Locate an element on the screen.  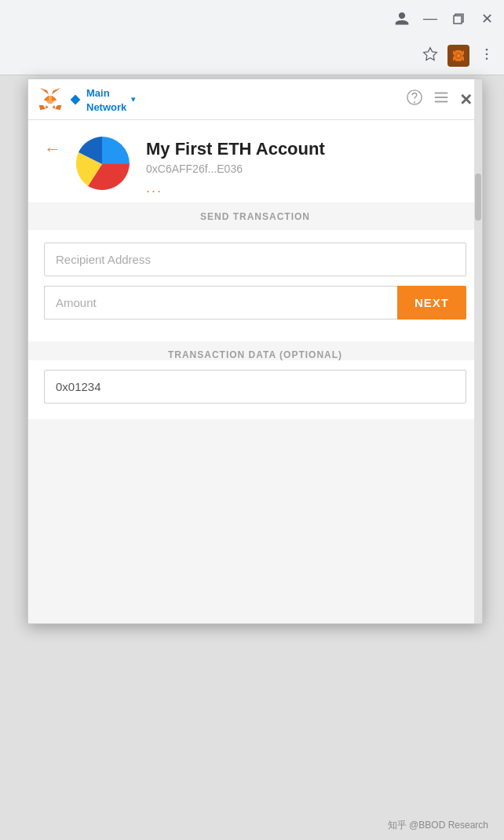
watermark: 知乎 @BBOD Research is located at coordinates (438, 826).